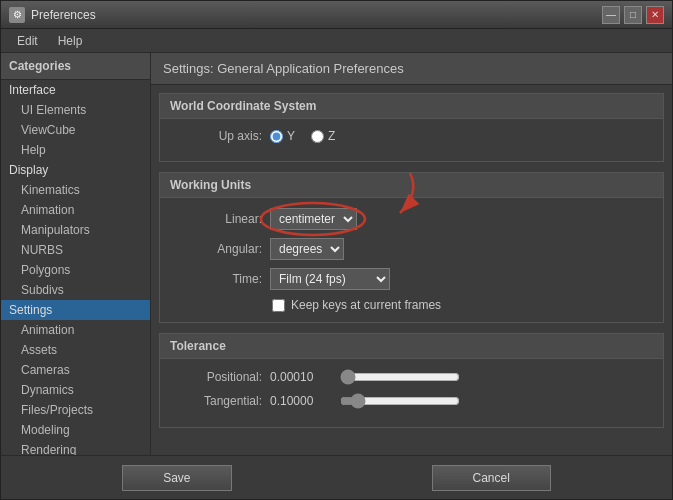 Image resolution: width=673 pixels, height=500 pixels. Describe the element at coordinates (76, 448) in the screenshot. I see `sidebar-item-rendering: Rendering` at that location.